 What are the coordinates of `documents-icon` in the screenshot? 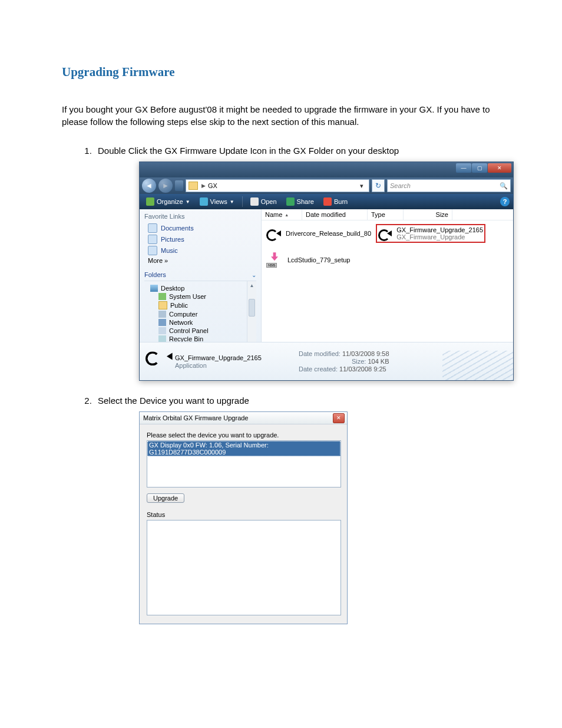 It's located at (153, 228).